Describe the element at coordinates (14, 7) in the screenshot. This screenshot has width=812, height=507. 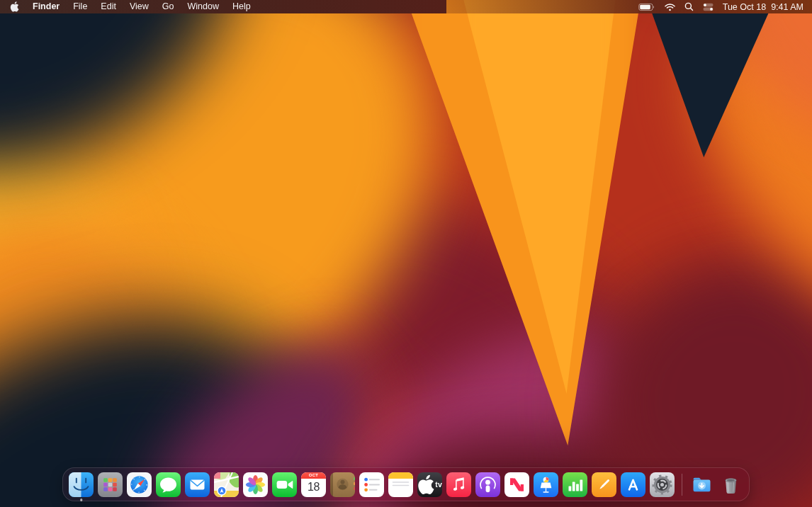
I see `apple-menu-icon` at that location.